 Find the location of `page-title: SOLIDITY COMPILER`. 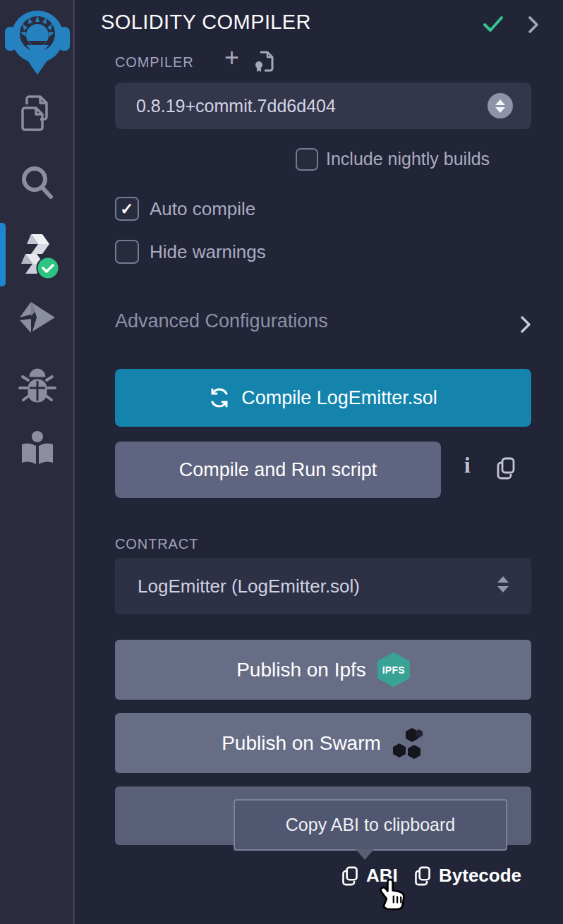

page-title: SOLIDITY COMPILER is located at coordinates (206, 23).